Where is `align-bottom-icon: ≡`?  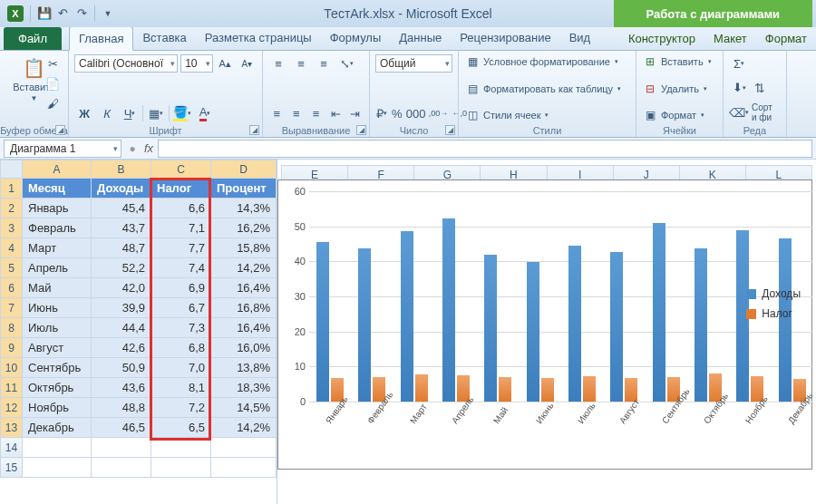 align-bottom-icon: ≡ is located at coordinates (324, 63).